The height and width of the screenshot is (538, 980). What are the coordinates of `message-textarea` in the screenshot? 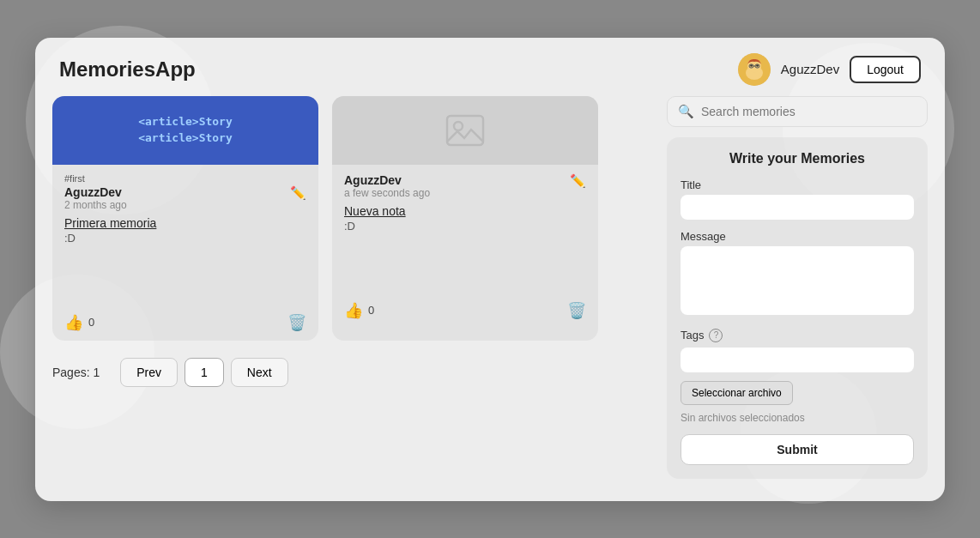 It's located at (797, 281).